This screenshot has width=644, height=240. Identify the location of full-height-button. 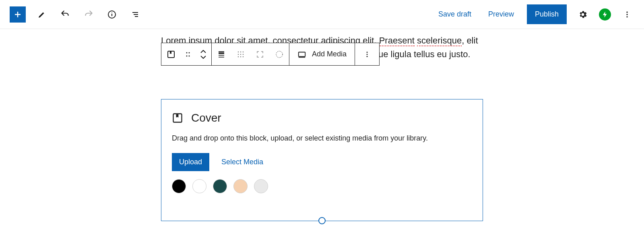
(260, 54).